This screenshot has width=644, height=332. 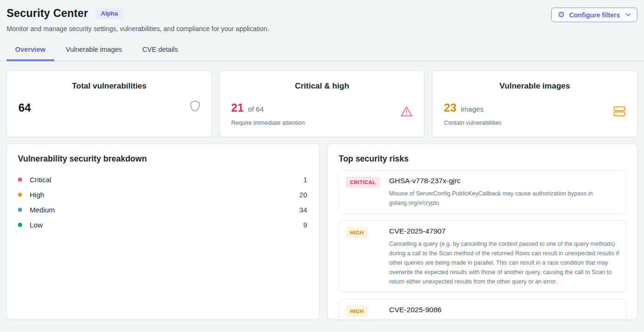 I want to click on legend-value: 20, so click(x=303, y=195).